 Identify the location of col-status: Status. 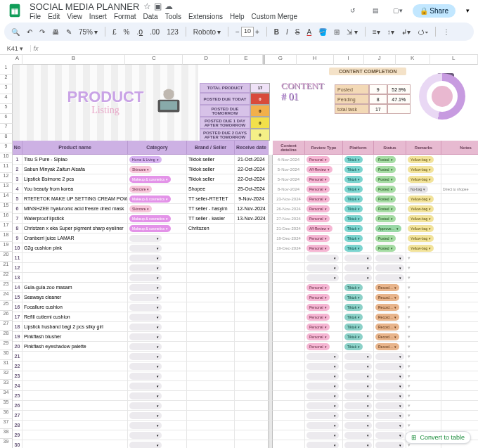
(390, 148).